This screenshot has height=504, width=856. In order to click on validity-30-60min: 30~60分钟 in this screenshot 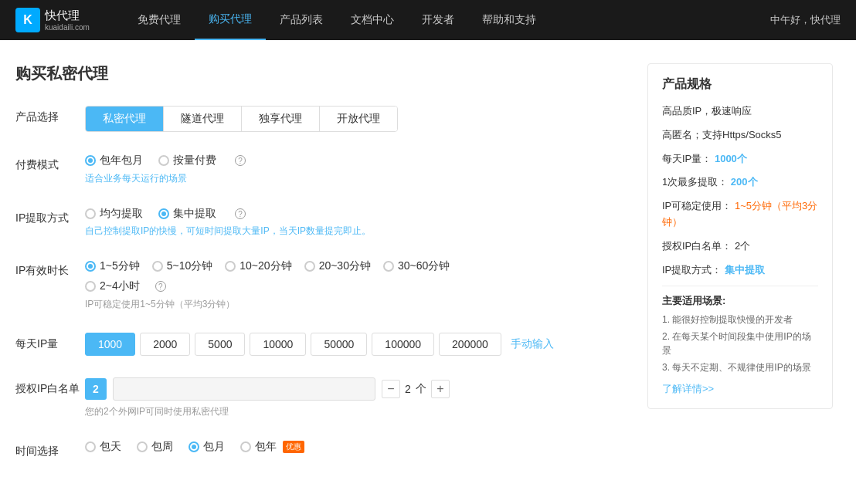, I will do `click(416, 266)`.